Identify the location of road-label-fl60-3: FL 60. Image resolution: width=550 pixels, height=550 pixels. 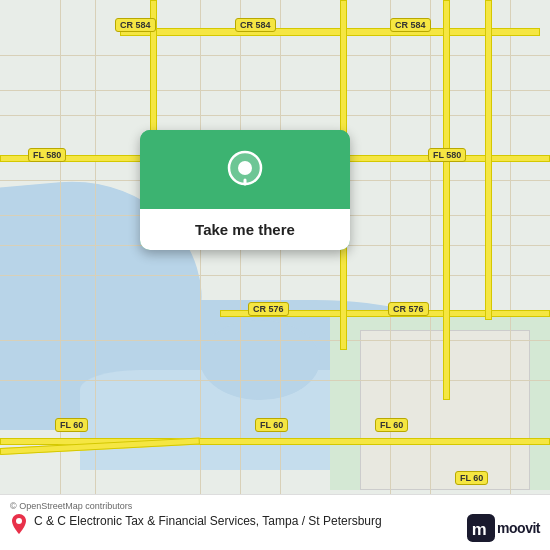
(392, 425).